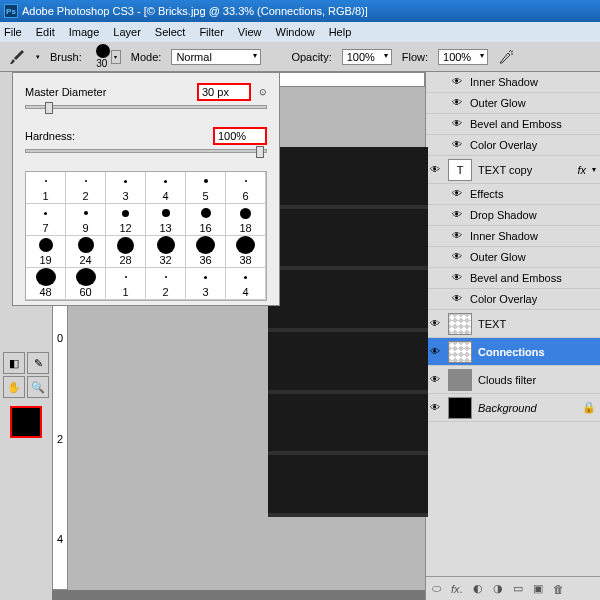 This screenshot has width=600, height=600. What do you see at coordinates (513, 82) in the screenshot?
I see `effect-inner-shadow: 👁Inner Shadow` at bounding box center [513, 82].